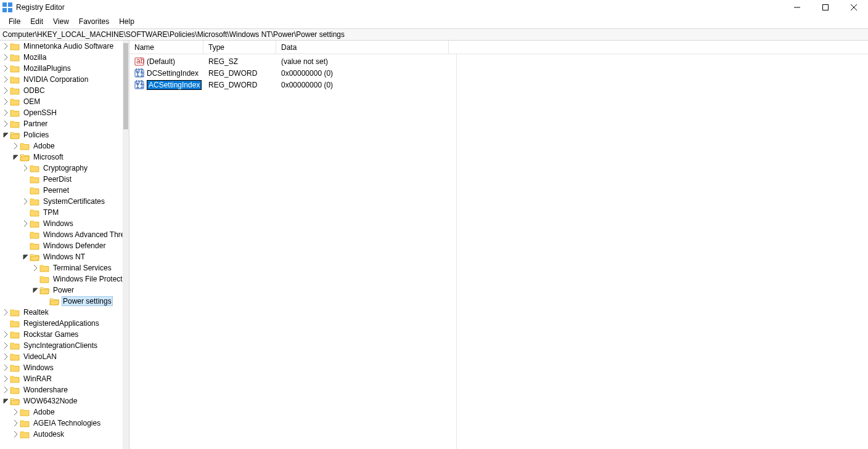 Image resolution: width=868 pixels, height=449 pixels. Describe the element at coordinates (62, 102) in the screenshot. I see `tree-item: OEM` at that location.